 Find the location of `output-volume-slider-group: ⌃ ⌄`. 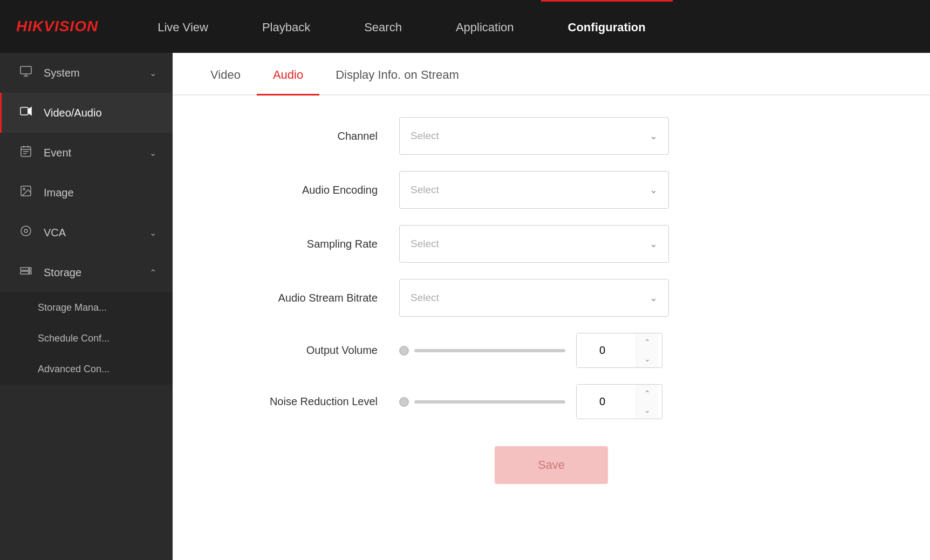

output-volume-slider-group: ⌃ ⌄ is located at coordinates (534, 351).